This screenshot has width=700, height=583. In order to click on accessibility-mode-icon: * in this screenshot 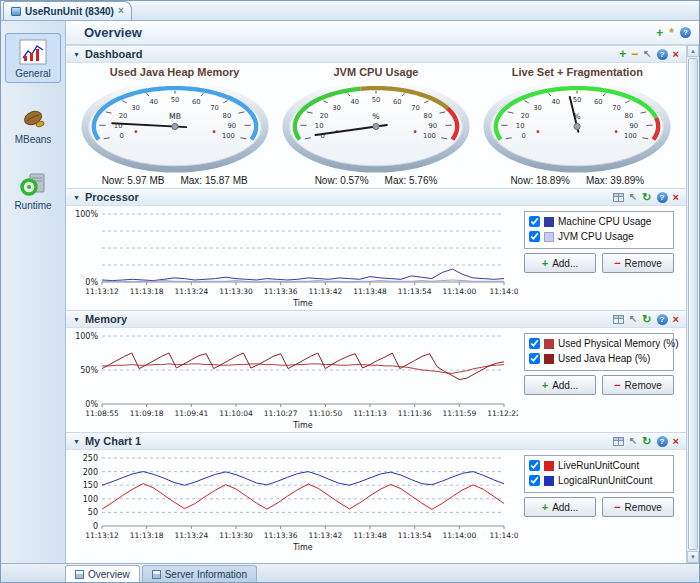, I will do `click(672, 33)`.